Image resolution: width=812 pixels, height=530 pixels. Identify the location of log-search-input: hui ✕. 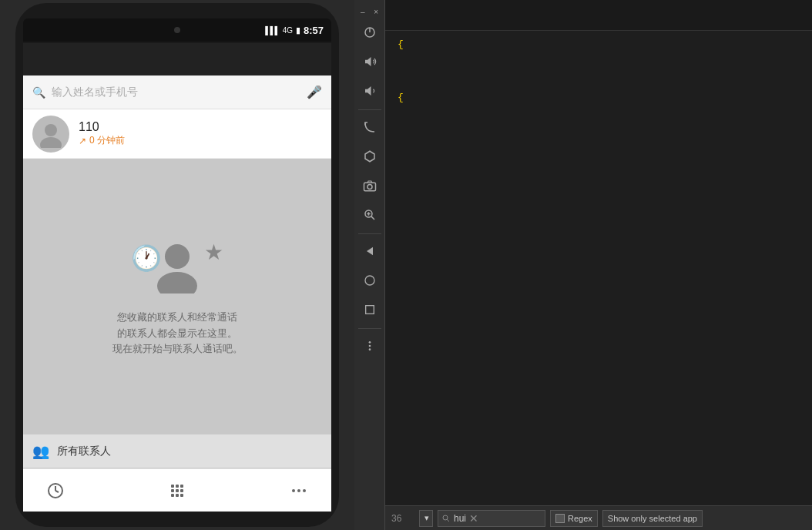
(492, 518).